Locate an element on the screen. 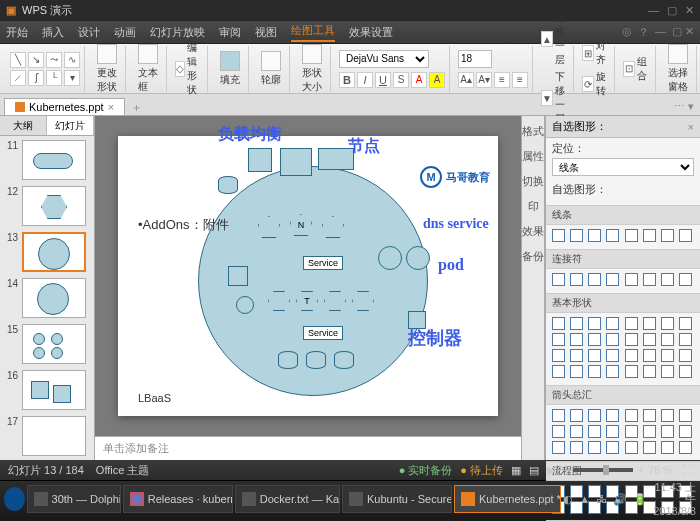  start-button is located at coordinates (14, 499).